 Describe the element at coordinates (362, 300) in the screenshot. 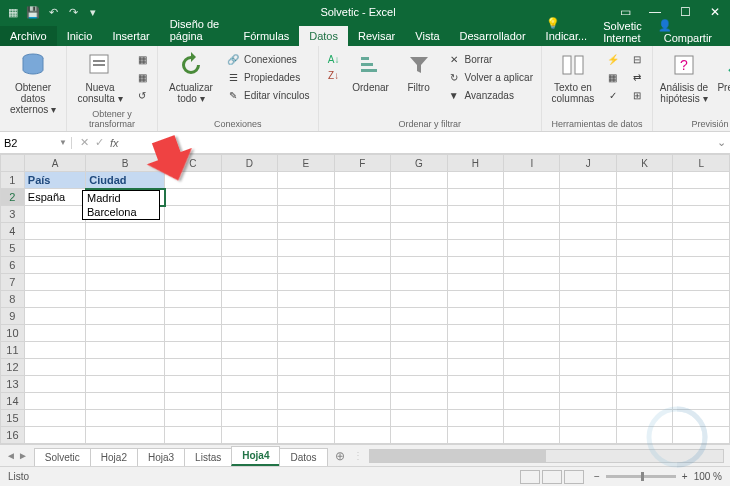

I see `cell-F8` at that location.